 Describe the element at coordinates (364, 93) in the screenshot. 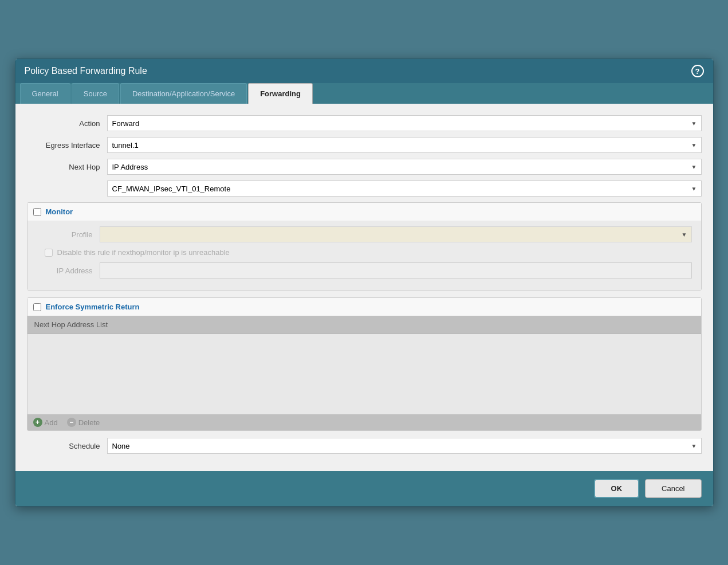

I see `tab-bar: General Source Destination/Application/S…` at that location.